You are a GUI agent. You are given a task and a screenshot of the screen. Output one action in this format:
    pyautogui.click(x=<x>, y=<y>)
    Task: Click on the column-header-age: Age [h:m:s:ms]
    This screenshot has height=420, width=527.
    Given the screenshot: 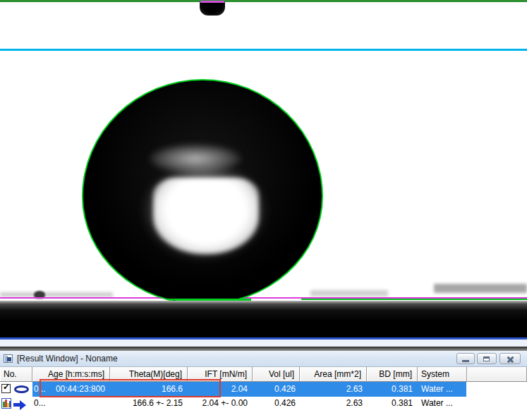 What is the action you would take?
    pyautogui.click(x=71, y=374)
    